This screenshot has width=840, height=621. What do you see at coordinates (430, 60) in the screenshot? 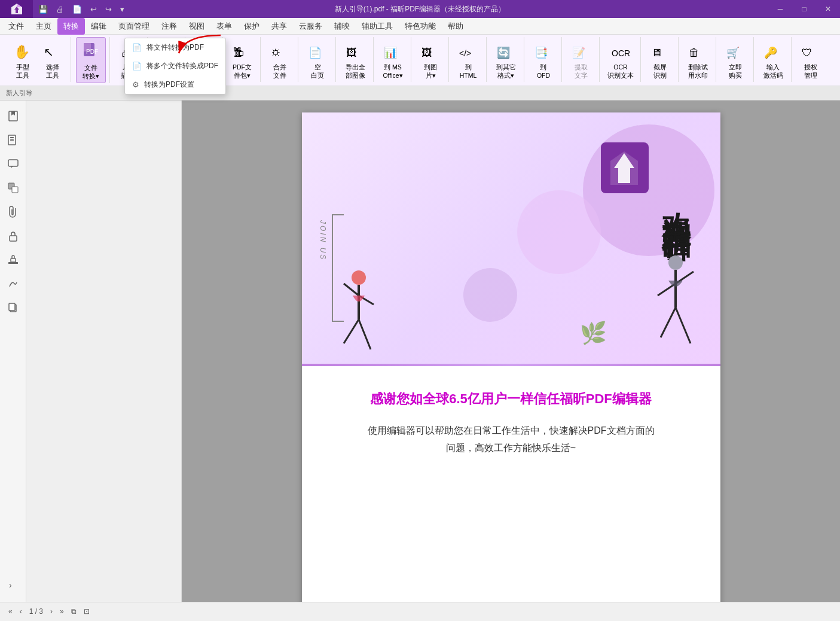
I see `to-image-button: 🖼 到图片▾` at bounding box center [430, 60].